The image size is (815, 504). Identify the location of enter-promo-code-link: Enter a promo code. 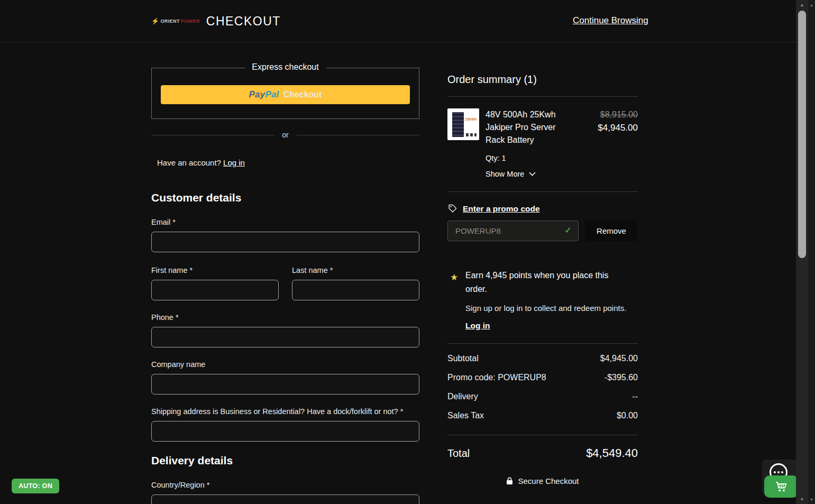
(501, 209).